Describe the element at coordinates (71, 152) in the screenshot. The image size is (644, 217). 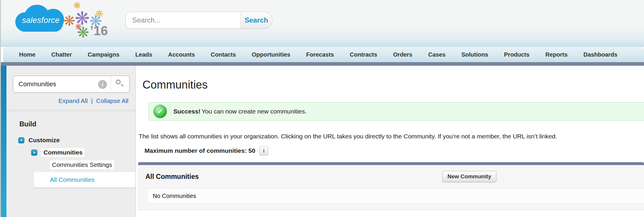
I see `tree-item-communities: ▼ Communities` at that location.